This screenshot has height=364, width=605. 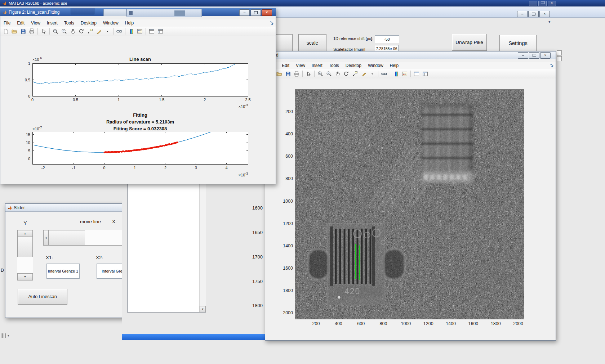 What do you see at coordinates (194, 337) in the screenshot?
I see `blue-status-strip` at bounding box center [194, 337].